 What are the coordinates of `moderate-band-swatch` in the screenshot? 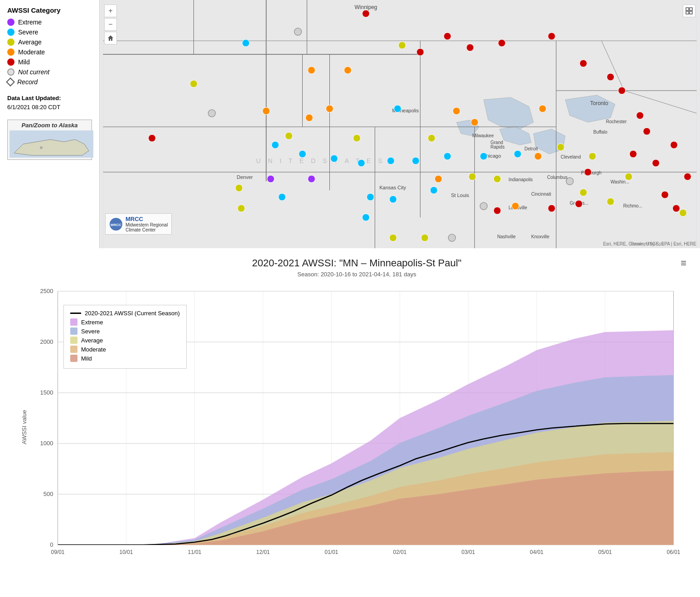 It's located at (74, 349).